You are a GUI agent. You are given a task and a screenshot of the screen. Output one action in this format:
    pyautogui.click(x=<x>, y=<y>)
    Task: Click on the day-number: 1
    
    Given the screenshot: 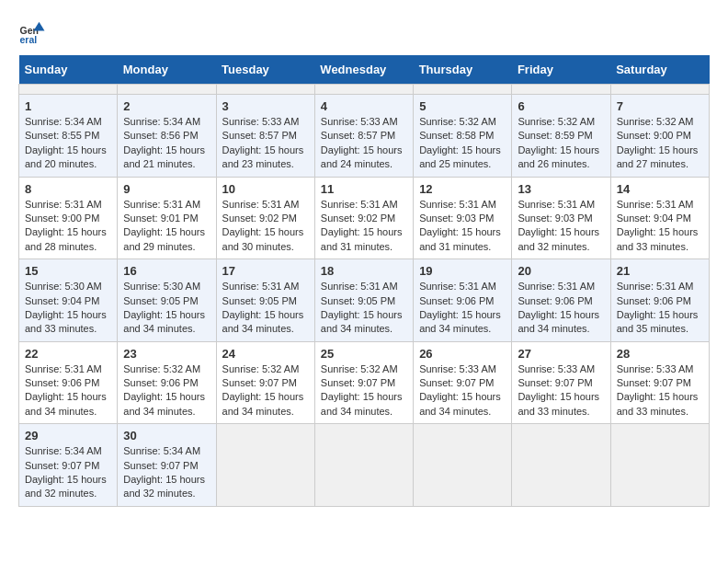 What is the action you would take?
    pyautogui.click(x=68, y=107)
    